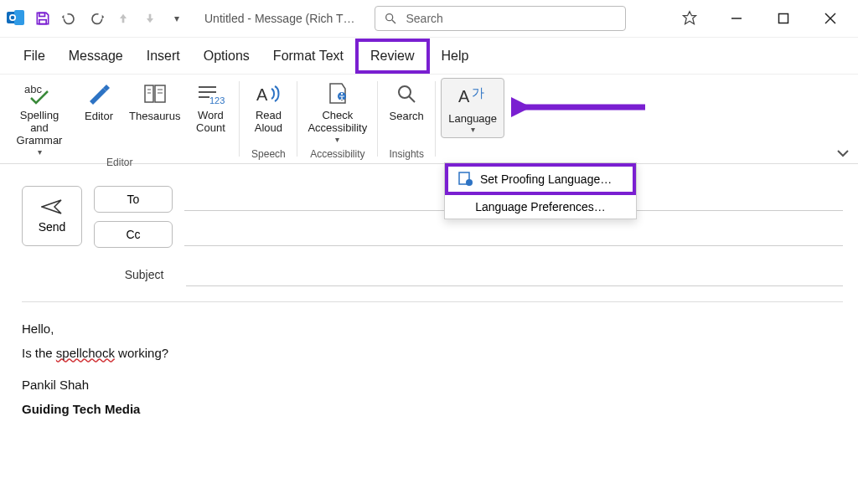  What do you see at coordinates (34, 89) in the screenshot?
I see `svg-text: abc` at bounding box center [34, 89].